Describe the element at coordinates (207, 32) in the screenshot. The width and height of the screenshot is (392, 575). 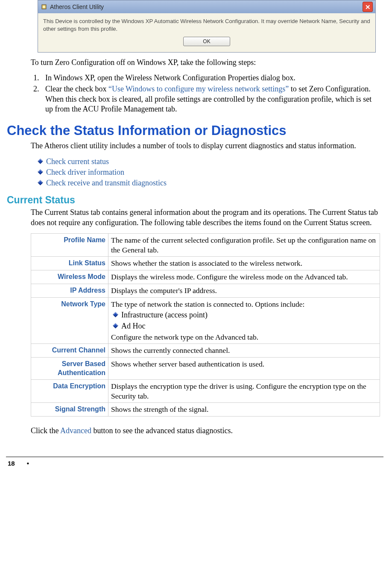
I see `dialog-body: This Device is controlled by the Windows…` at that location.